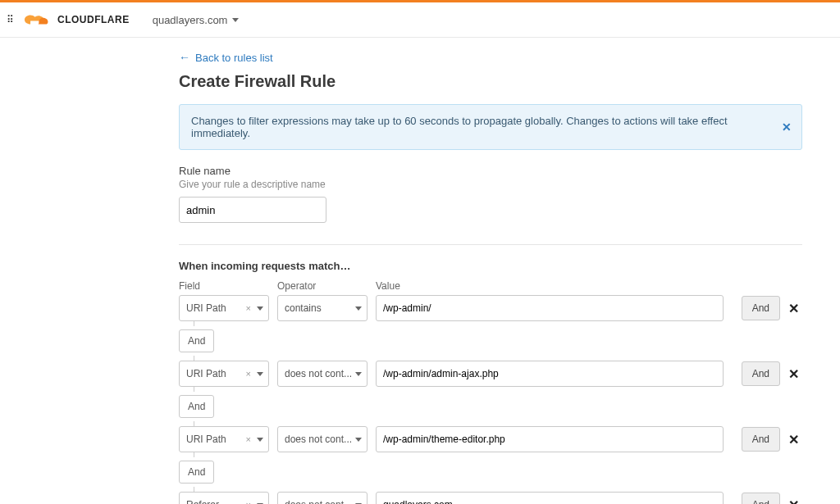 This screenshot has width=840, height=504. I want to click on match-section-title: When incoming requests match…, so click(491, 266).